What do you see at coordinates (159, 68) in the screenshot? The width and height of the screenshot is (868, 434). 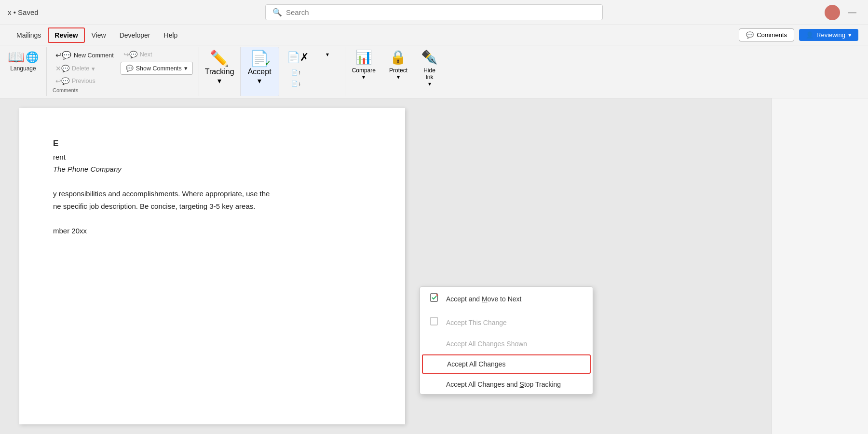 I see `show-comments-label: Show Comments` at bounding box center [159, 68].